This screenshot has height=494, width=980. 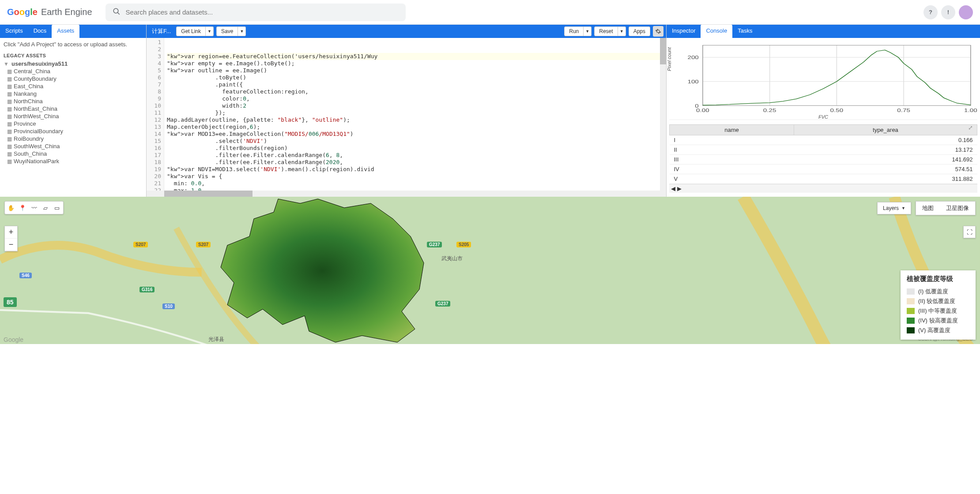 What do you see at coordinates (903, 208) in the screenshot?
I see `chevron-down-icon: ▼` at bounding box center [903, 208].